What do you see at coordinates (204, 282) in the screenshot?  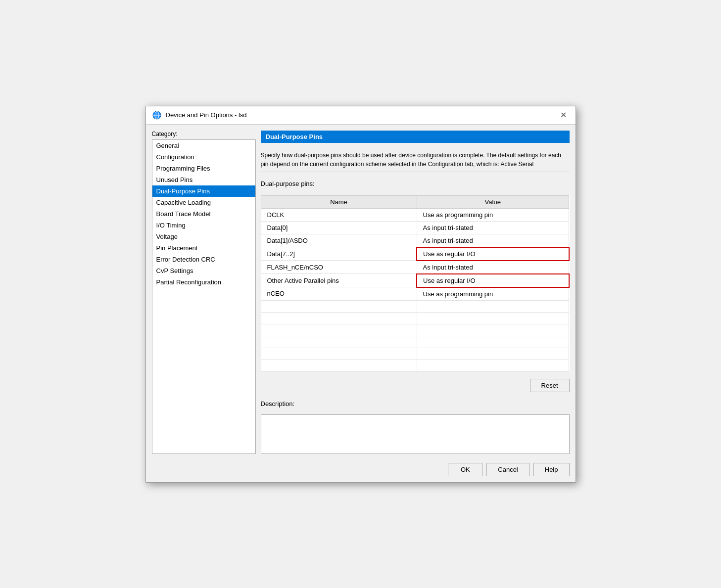 I see `sidebar-item-partial-reconfiguration: Partial Reconfiguration` at bounding box center [204, 282].